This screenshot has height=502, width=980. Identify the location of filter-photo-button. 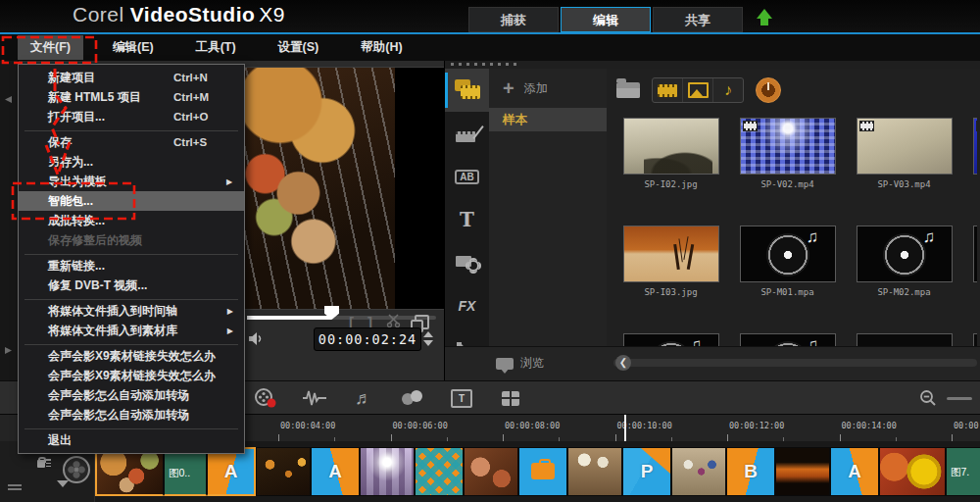
(698, 90).